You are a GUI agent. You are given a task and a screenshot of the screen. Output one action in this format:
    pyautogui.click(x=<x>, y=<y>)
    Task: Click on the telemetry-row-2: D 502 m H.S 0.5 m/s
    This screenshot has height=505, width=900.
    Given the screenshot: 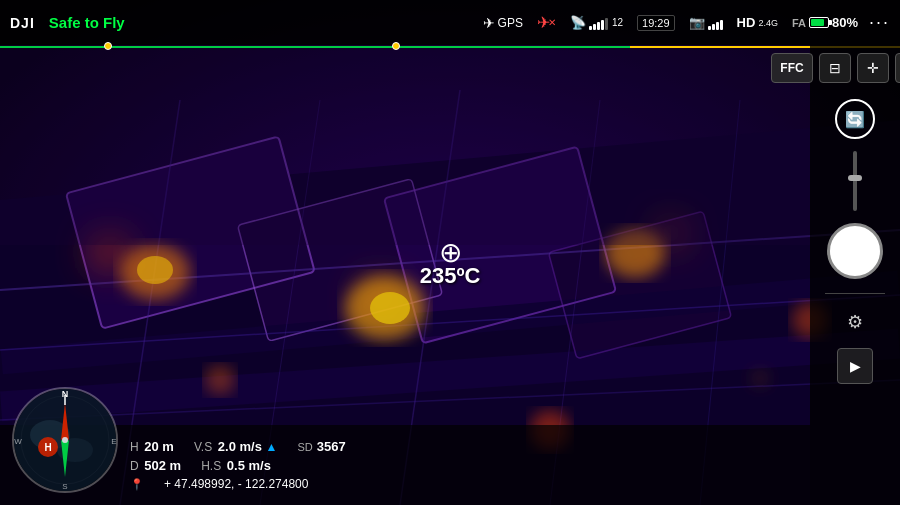 What is the action you would take?
    pyautogui.click(x=464, y=466)
    